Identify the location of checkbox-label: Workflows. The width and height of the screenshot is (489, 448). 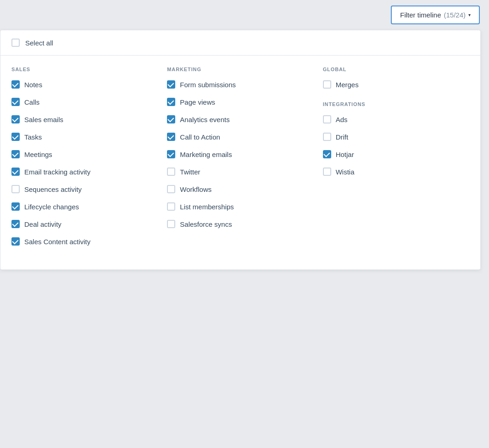
(195, 189).